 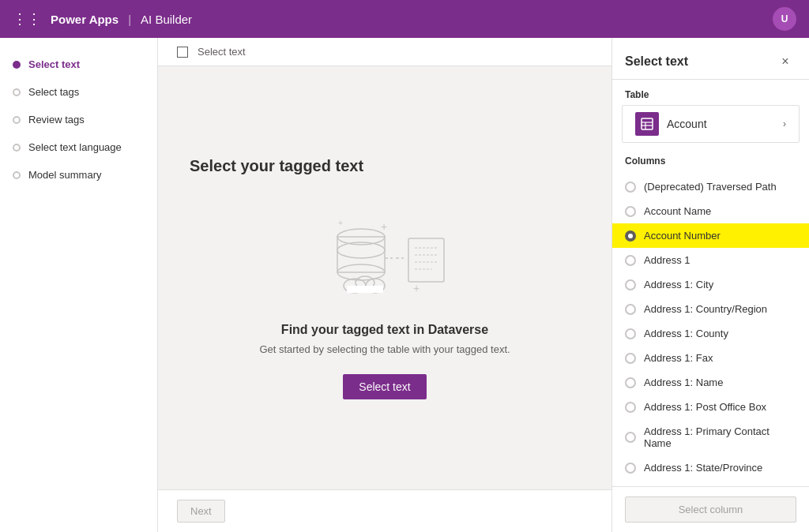 What do you see at coordinates (711, 328) in the screenshot?
I see `columns-list: (Deprecated) Traversed PathAccount NameA…` at bounding box center [711, 328].